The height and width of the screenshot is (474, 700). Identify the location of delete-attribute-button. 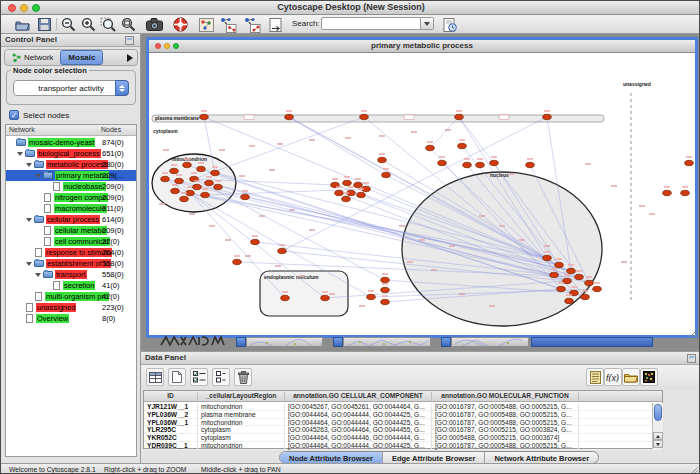
(243, 377).